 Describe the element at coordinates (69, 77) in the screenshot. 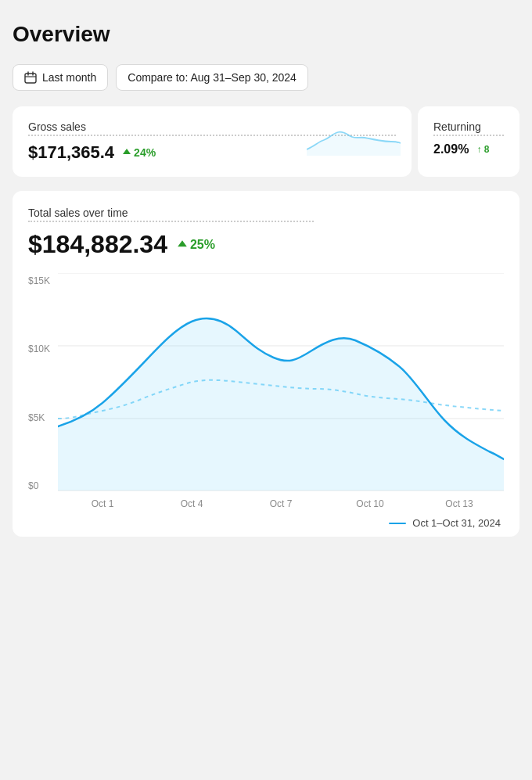

I see `period-label: Last month` at that location.